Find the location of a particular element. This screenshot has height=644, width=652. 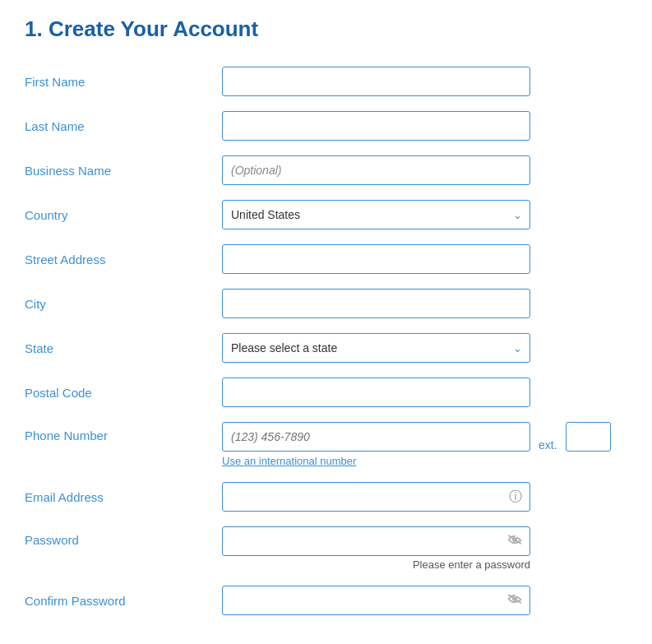

first-name-field is located at coordinates (424, 81).